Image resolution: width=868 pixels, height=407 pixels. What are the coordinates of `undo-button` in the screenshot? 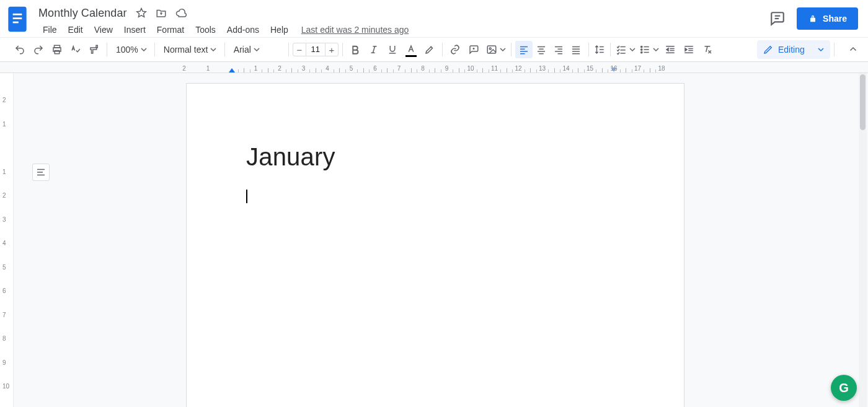 It's located at (20, 50).